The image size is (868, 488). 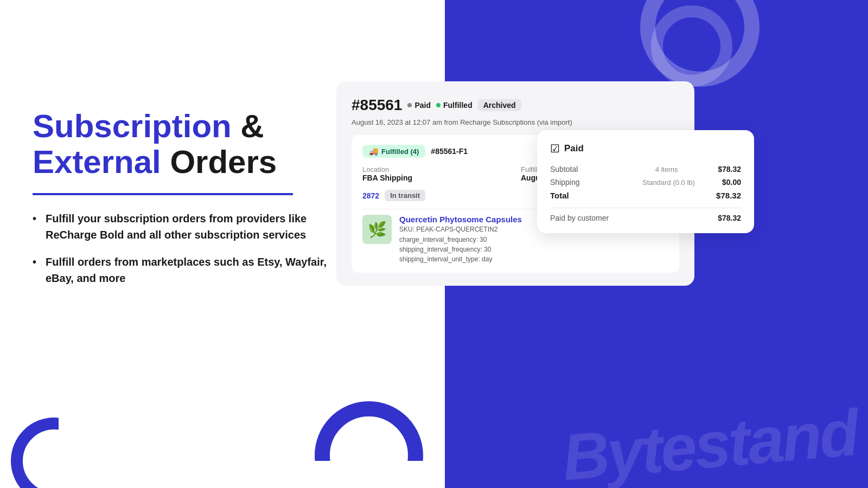 What do you see at coordinates (224, 162) in the screenshot?
I see `headline-word3: Orders` at bounding box center [224, 162].